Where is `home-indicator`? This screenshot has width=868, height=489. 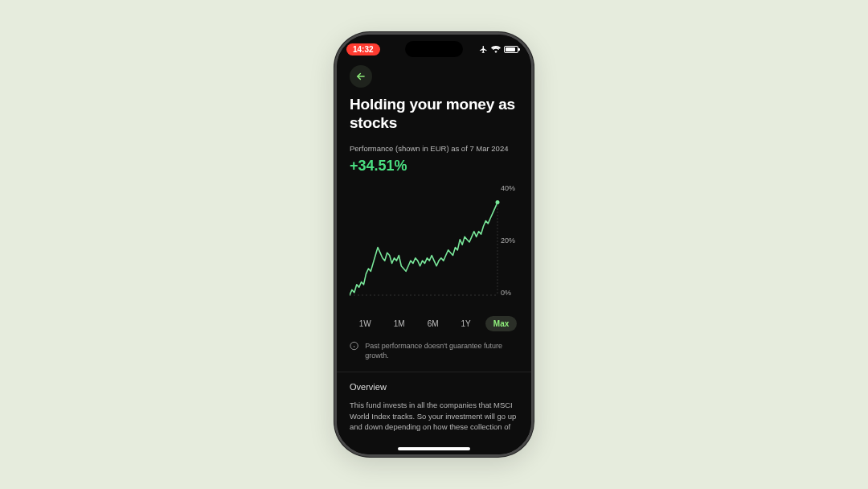
home-indicator is located at coordinates (434, 449).